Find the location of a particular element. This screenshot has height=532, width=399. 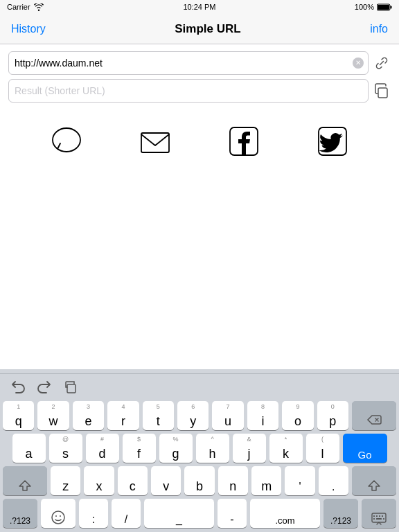

twitter-share-button is located at coordinates (332, 141).